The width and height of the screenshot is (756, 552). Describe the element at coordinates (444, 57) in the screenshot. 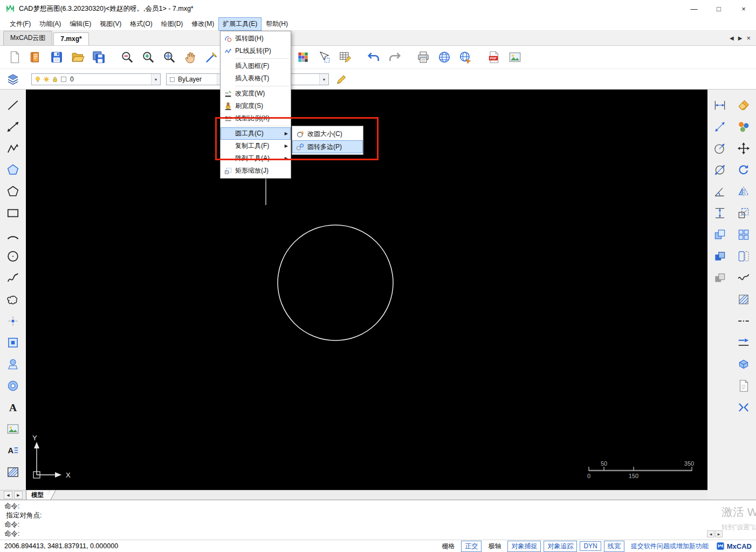

I see `globe-button` at that location.